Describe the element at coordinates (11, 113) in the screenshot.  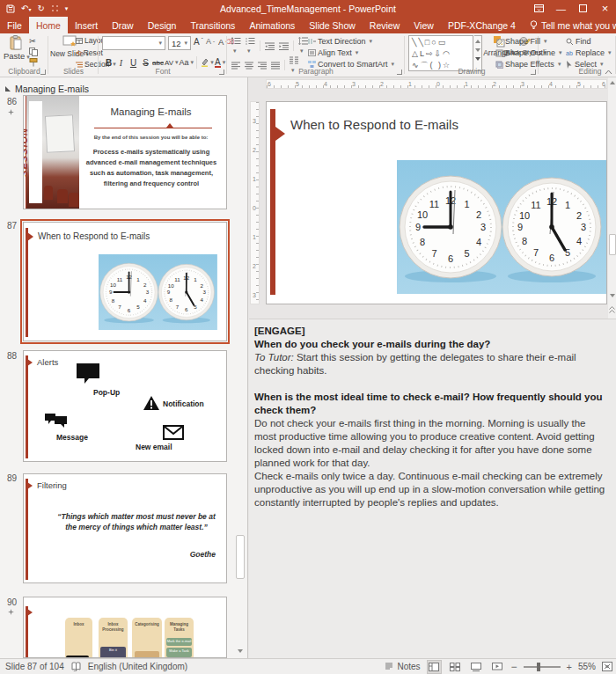
I see `thumb-86-animation-icon` at that location.